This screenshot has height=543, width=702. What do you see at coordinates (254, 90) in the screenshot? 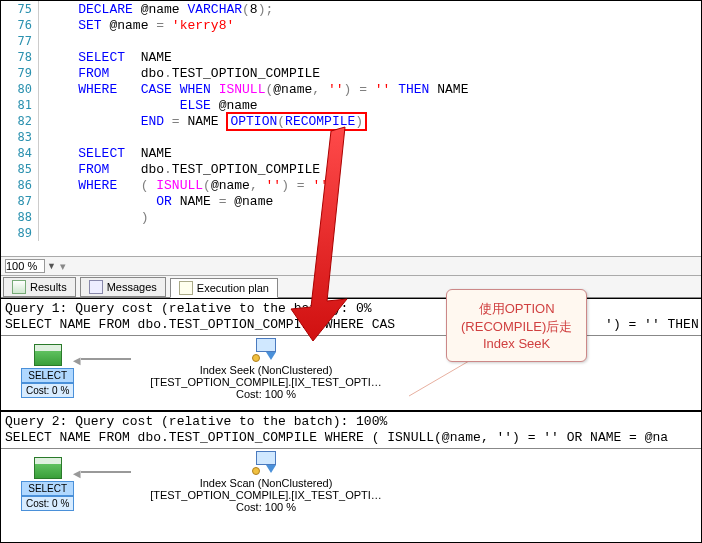
I see `code-line: WHERE CASE WHEN ISNULL(@name, '') = '' T…` at bounding box center [254, 90].